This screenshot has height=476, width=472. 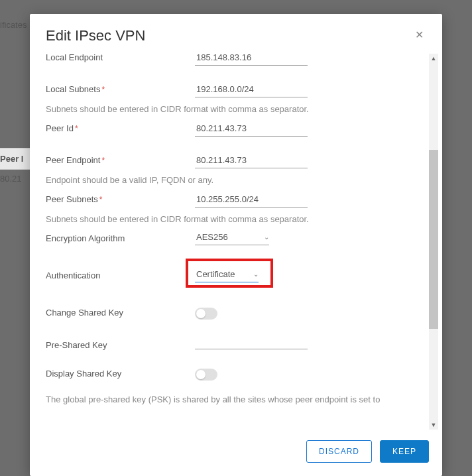 I want to click on input-local-endpoint, so click(x=251, y=60).